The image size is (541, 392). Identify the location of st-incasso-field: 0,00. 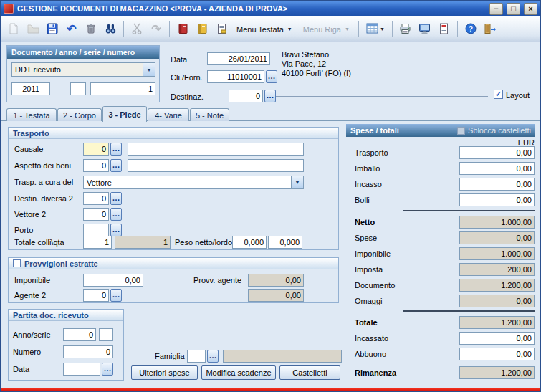
(497, 184).